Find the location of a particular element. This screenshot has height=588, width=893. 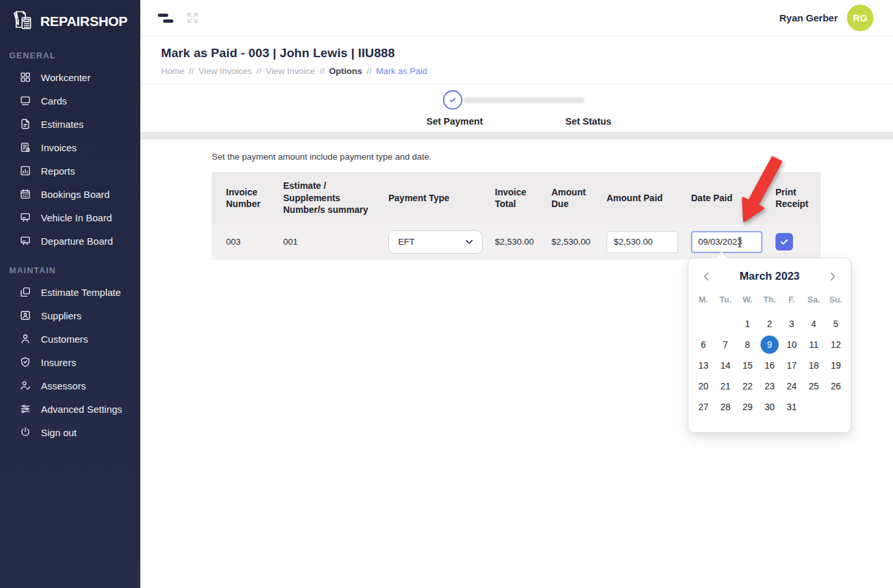

fullscreen-expand-icon is located at coordinates (192, 18).